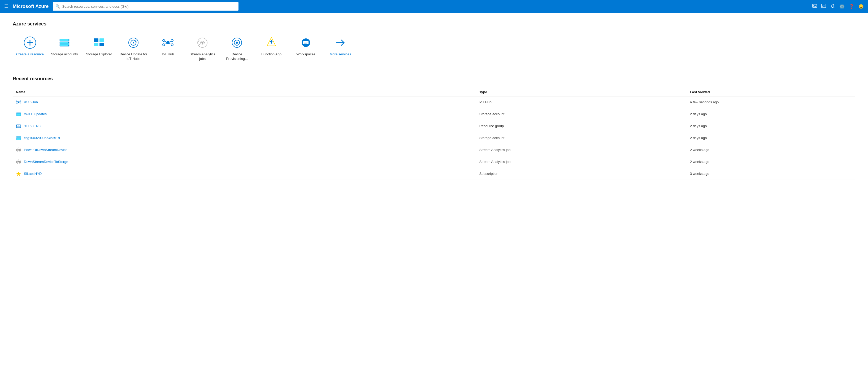 The height and width of the screenshot is (377, 868). I want to click on header-actions: ⚙️ ❓ 😊, so click(838, 6).